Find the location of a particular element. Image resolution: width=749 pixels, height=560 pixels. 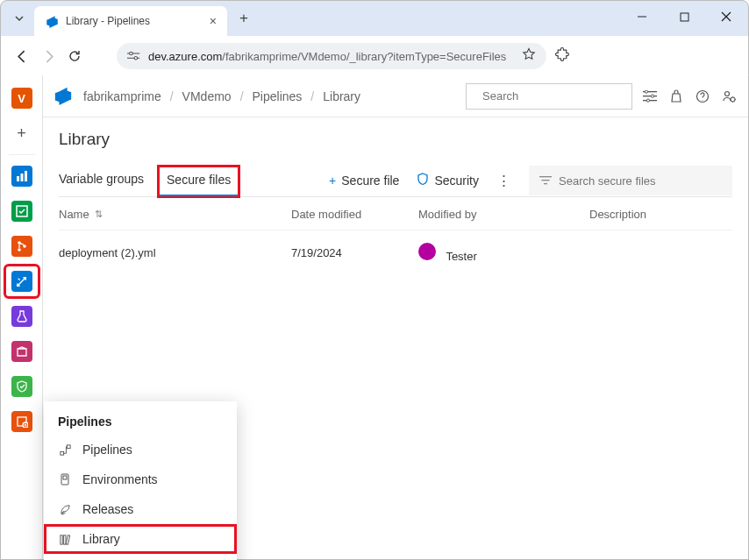

filter-input is located at coordinates (640, 181).